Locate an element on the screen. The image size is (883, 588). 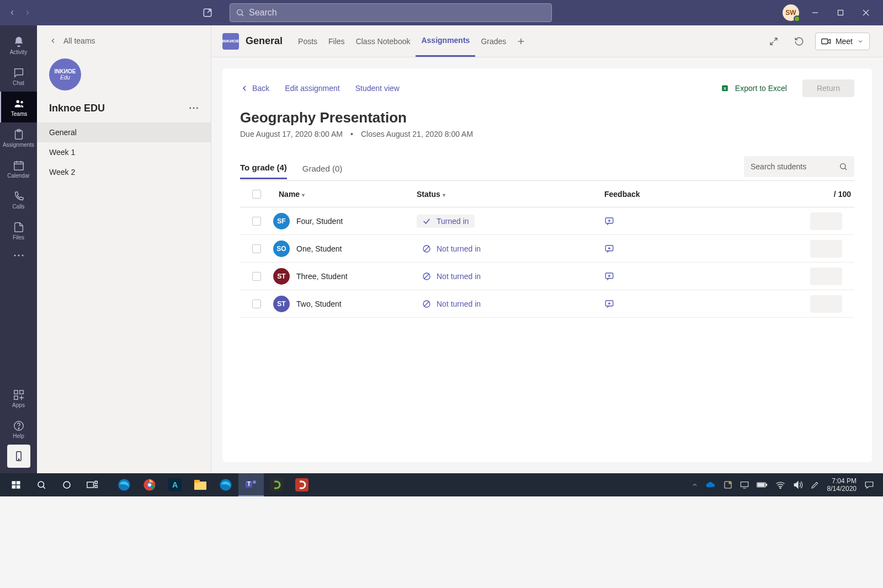
tray-up-icon is located at coordinates (695, 485).